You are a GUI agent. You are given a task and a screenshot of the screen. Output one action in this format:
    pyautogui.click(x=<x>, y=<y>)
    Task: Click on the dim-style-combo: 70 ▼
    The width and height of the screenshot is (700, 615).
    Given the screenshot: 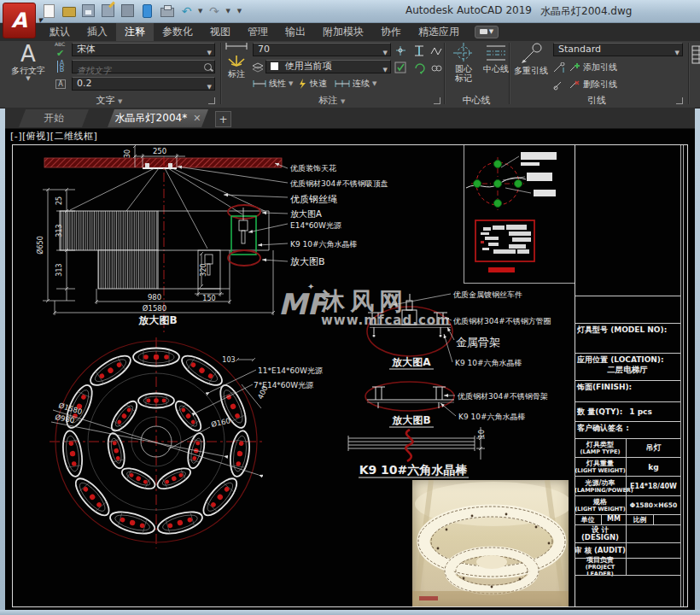 What is the action you would take?
    pyautogui.click(x=322, y=50)
    